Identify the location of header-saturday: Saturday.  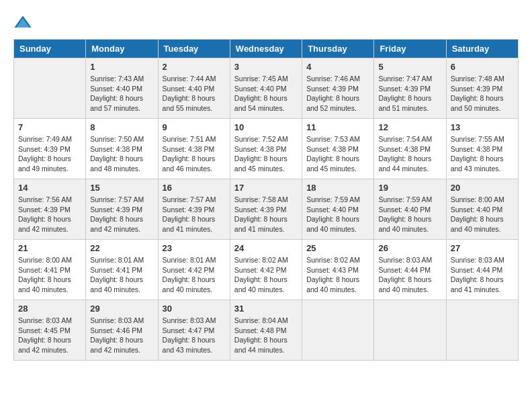
(482, 49).